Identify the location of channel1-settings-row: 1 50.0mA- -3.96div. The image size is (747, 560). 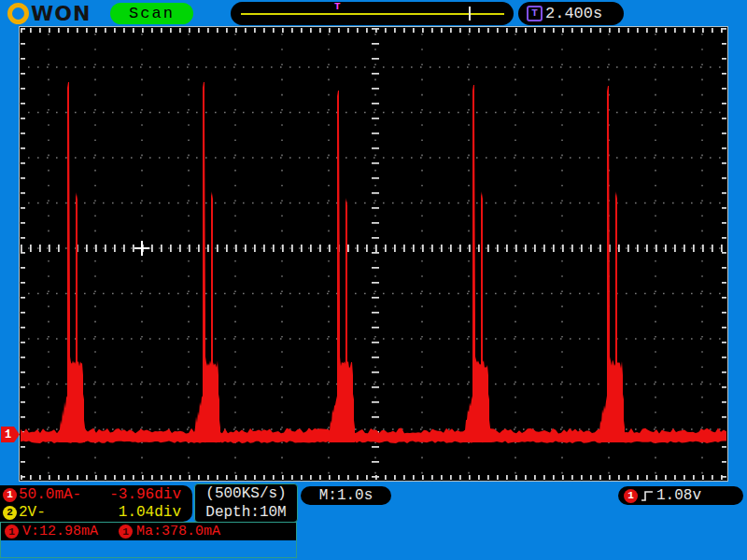
(92, 495).